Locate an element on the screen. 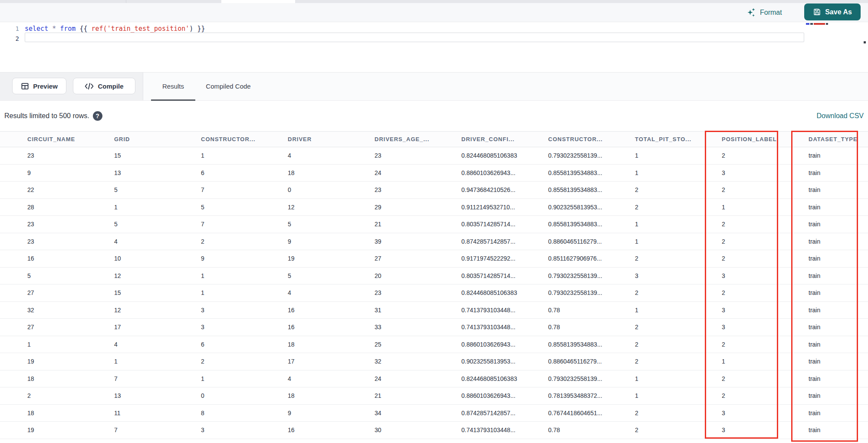 The image size is (868, 443). save-as-label: Save As is located at coordinates (838, 12).